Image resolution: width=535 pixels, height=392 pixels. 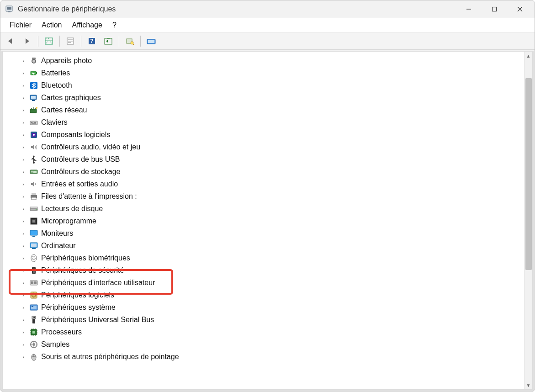 What do you see at coordinates (267, 320) in the screenshot?
I see `tree-node: ›Périphériques Universal Serial Bus` at bounding box center [267, 320].